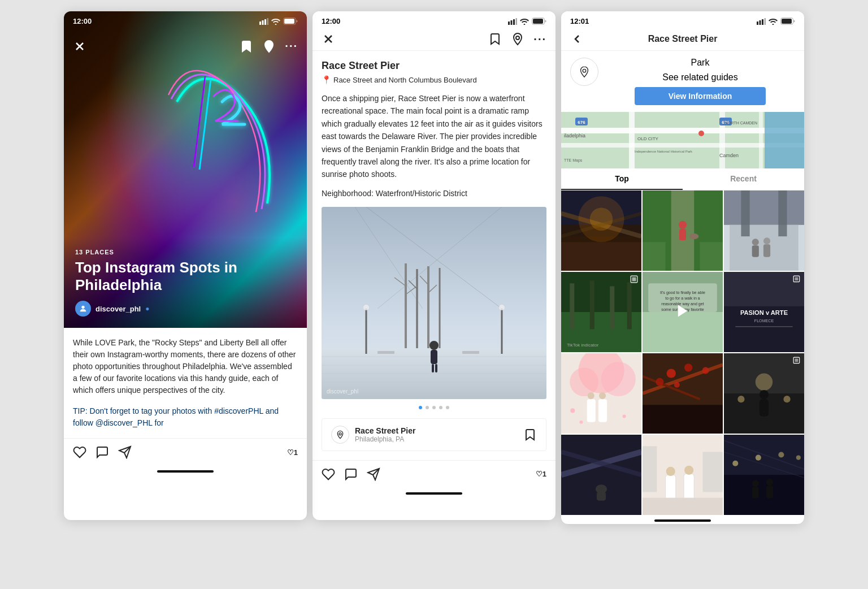 This screenshot has width=868, height=589. What do you see at coordinates (764, 313) in the screenshot?
I see `svg-text: PASION v ARTE` at bounding box center [764, 313].